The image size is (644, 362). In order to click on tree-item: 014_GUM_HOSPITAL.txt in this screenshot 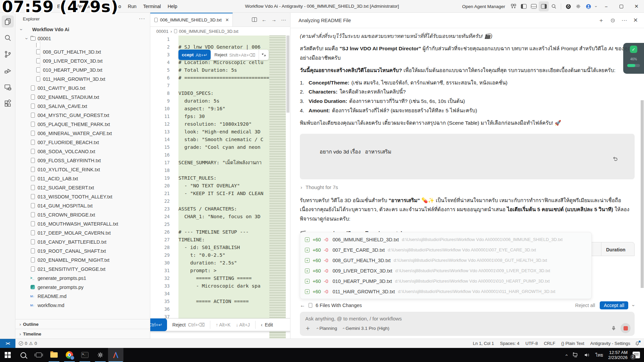, I will do `click(83, 206)`.